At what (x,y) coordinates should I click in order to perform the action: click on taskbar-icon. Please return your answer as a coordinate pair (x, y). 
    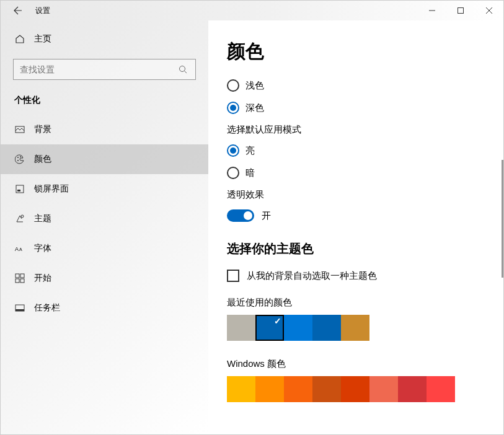
    Looking at the image, I should click on (20, 308).